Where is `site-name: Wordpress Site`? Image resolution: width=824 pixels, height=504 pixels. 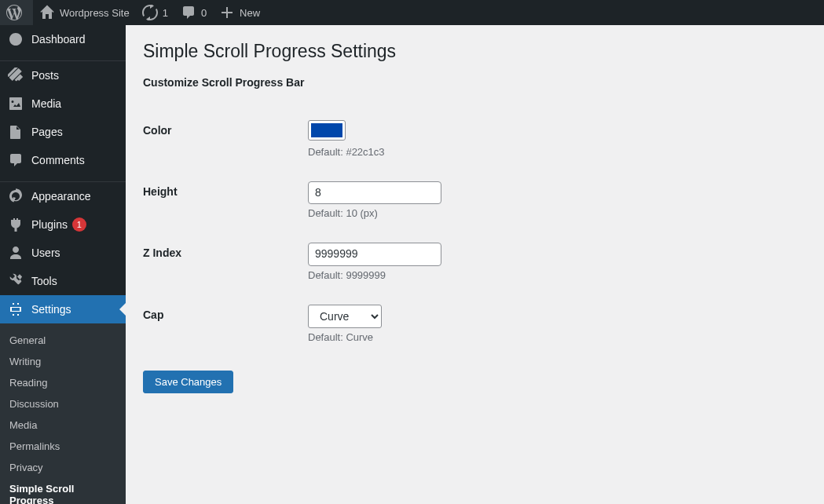 site-name: Wordpress Site is located at coordinates (94, 13).